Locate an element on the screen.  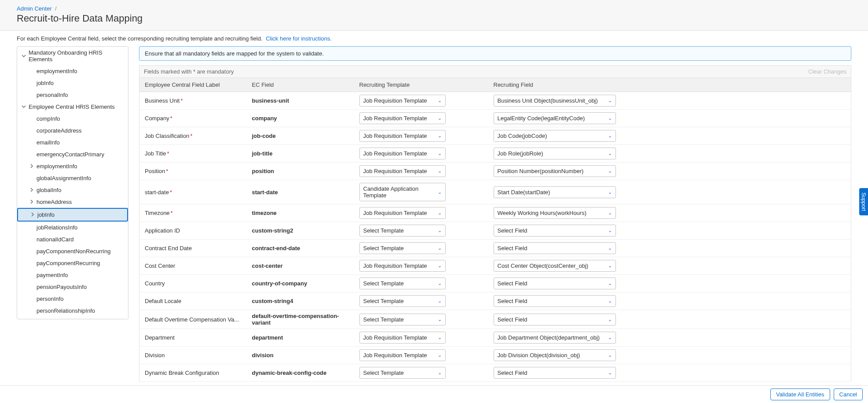
tree-item-personRelationshipInfo: personRelationshipInfo is located at coordinates (73, 311).